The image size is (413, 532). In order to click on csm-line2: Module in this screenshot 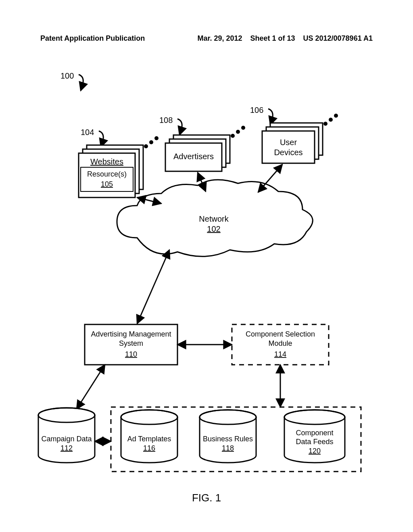, I will do `click(280, 343)`.